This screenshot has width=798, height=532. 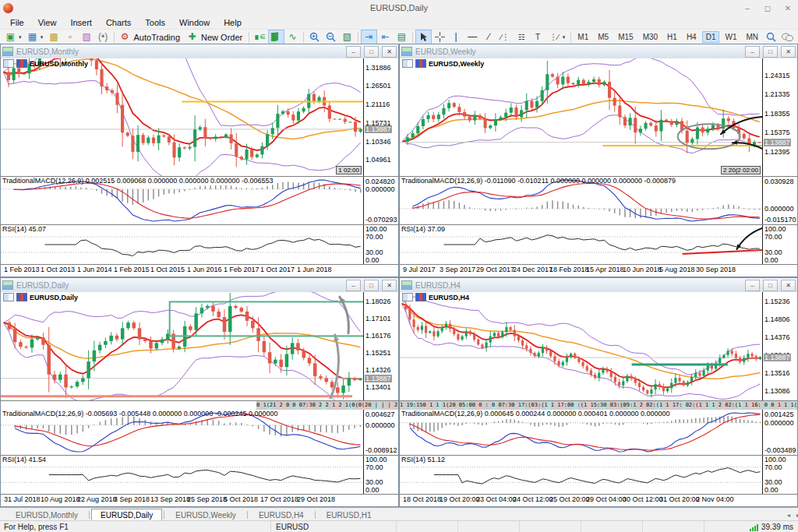 I want to click on rsi-pane: RSI(14) 41.54 100.0070.0030.000.00, so click(x=200, y=475).